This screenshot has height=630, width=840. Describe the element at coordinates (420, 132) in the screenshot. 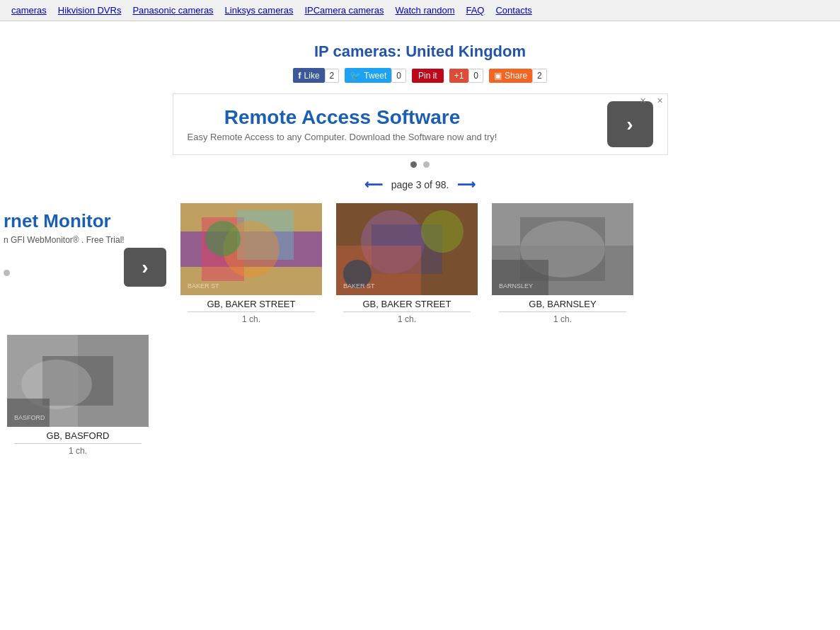

I see `top-ad-wrapper: Remote Access Software Easy Remote Acces…` at that location.